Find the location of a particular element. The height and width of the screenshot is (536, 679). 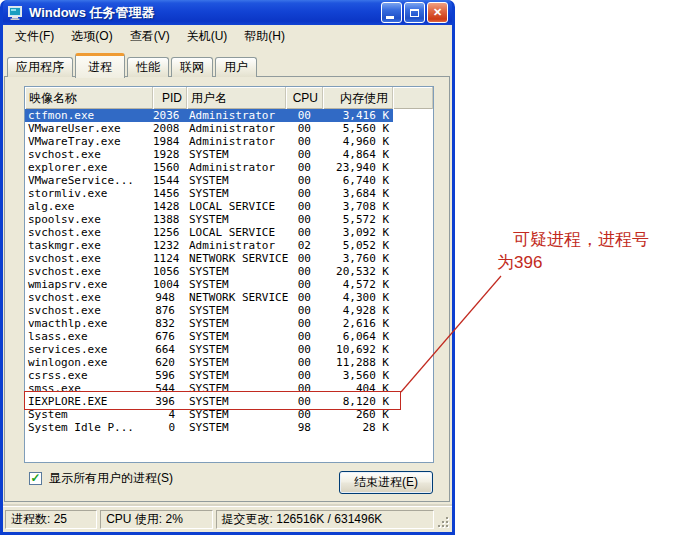

cell-mem-usage: 260 K is located at coordinates (358, 414).